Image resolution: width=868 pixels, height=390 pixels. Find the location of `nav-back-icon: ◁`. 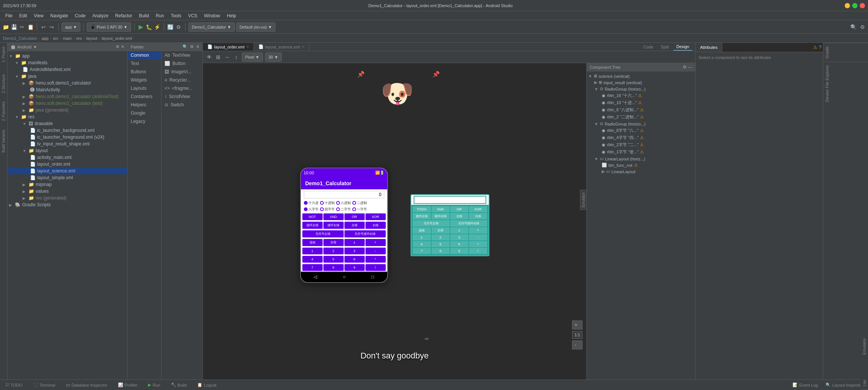

nav-back-icon: ◁ is located at coordinates (315, 277).